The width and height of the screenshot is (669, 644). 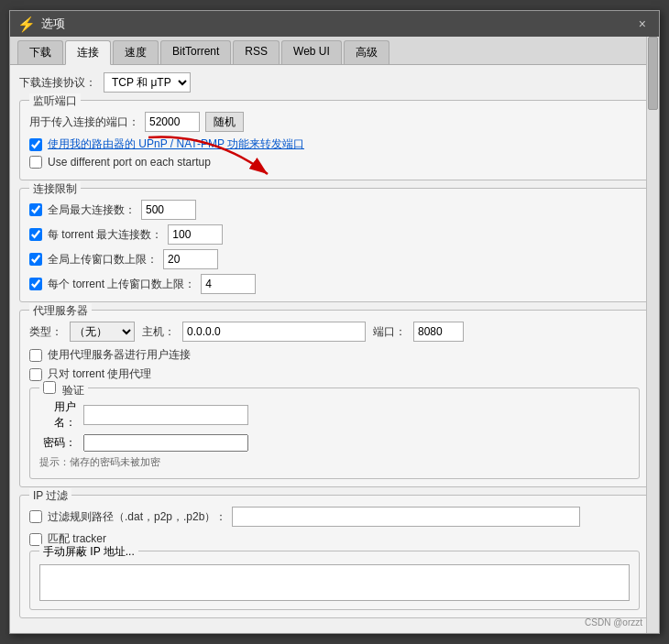 What do you see at coordinates (334, 122) in the screenshot?
I see `port-row: 用于传入连接的端口： 随机` at bounding box center [334, 122].